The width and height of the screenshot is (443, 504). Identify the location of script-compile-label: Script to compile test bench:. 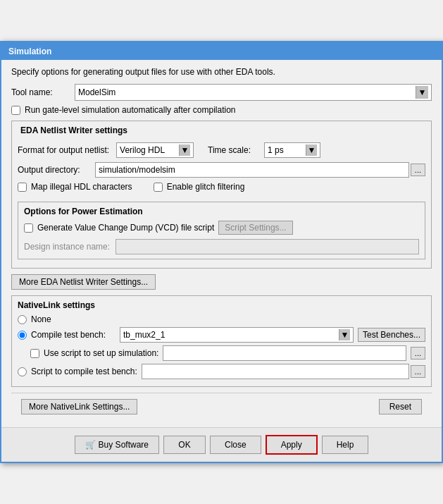
(85, 371).